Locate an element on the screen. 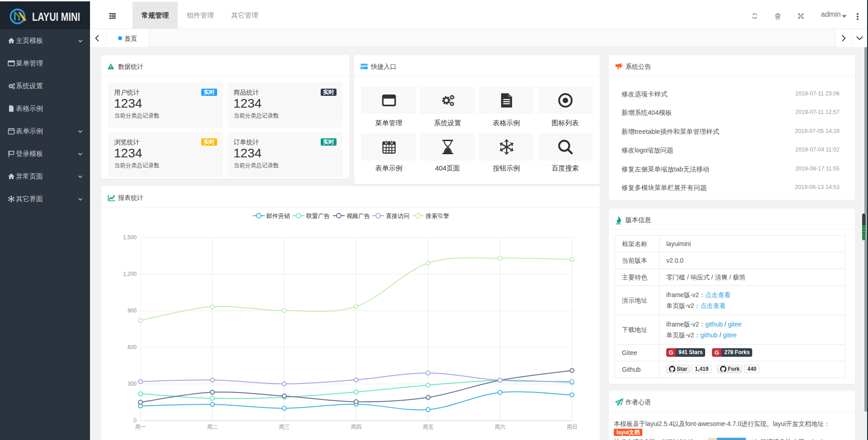 Image resolution: width=868 pixels, height=440 pixels. svg-text: 0 is located at coordinates (135, 421).